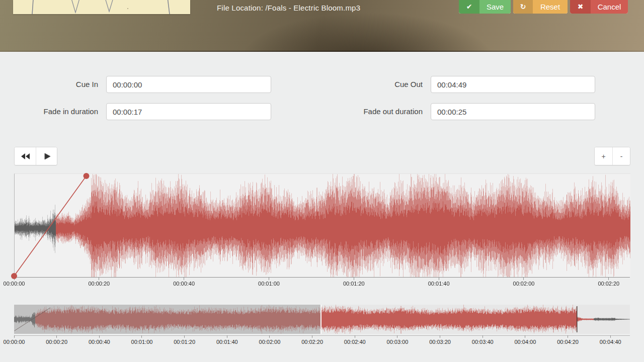 The width and height of the screenshot is (644, 362). I want to click on minimap-waveform, so click(322, 319).